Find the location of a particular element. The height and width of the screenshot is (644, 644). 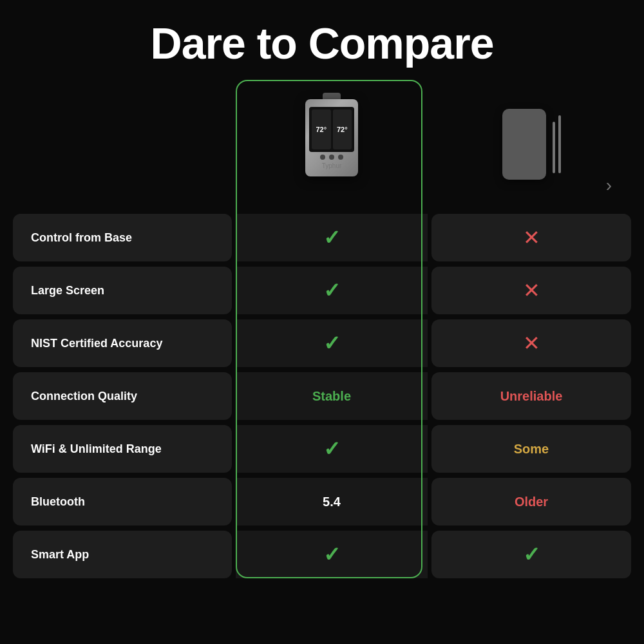

competitor-device-illustration is located at coordinates (532, 144).